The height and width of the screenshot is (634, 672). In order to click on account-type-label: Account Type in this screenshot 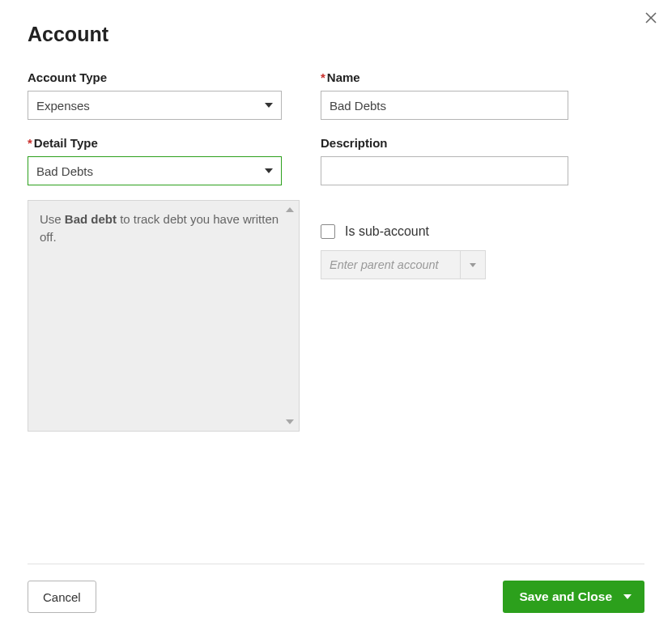, I will do `click(155, 78)`.